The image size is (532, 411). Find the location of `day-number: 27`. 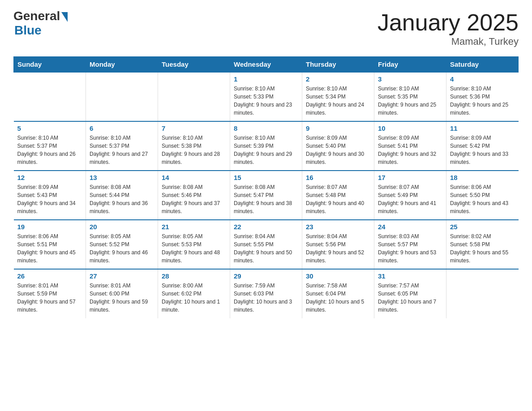

day-number: 27 is located at coordinates (122, 276).